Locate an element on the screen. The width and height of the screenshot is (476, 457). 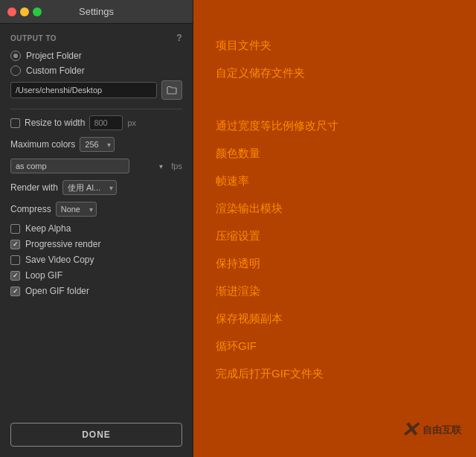
annotation-alpha: 保持透明 is located at coordinates (338, 263).